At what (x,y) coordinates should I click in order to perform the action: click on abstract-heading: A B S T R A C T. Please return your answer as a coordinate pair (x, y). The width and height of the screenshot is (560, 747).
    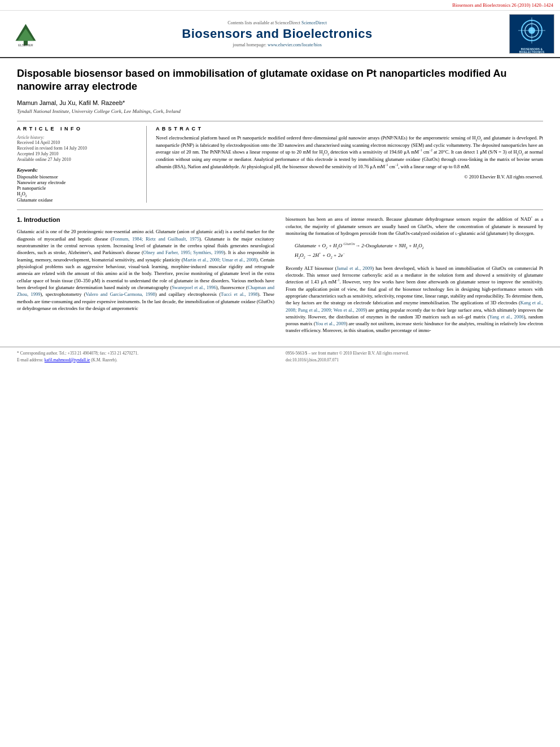
    Looking at the image, I should click on (349, 129).